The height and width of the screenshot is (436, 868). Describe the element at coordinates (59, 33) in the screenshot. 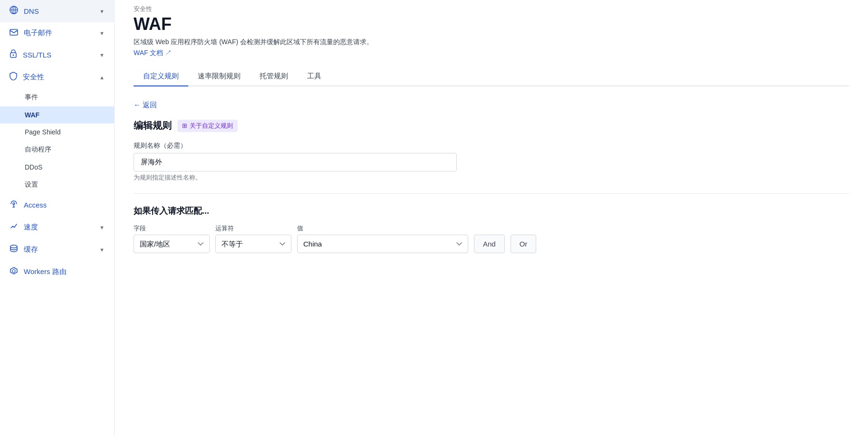

I see `sidebar-email-label: 电子邮件` at that location.